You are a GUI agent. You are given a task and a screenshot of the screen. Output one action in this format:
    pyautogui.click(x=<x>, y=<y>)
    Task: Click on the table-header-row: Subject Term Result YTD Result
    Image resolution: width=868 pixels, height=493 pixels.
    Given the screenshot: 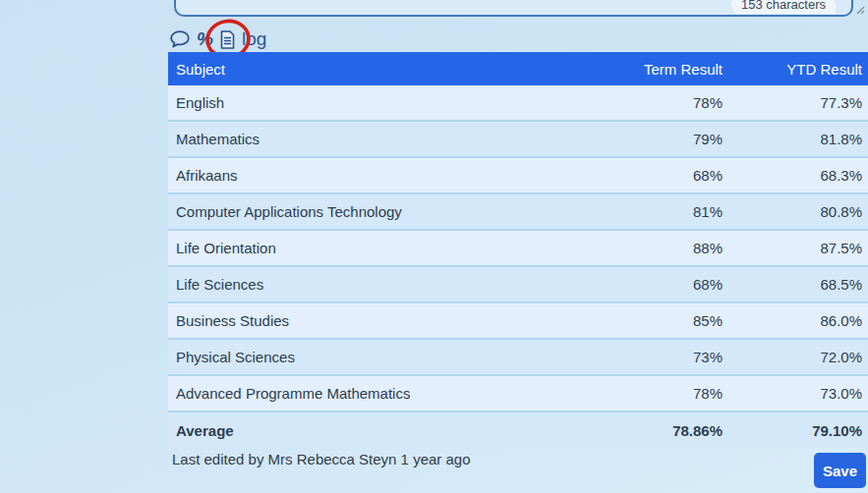 What is the action you would take?
    pyautogui.click(x=518, y=69)
    